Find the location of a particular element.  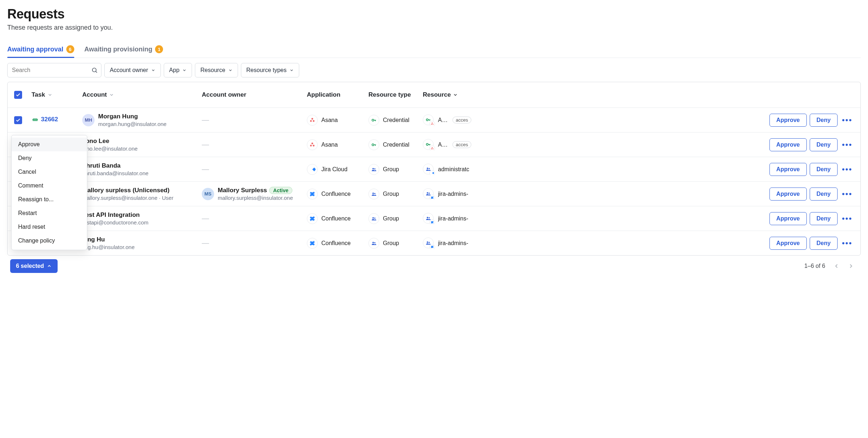

search-icon is located at coordinates (95, 70).